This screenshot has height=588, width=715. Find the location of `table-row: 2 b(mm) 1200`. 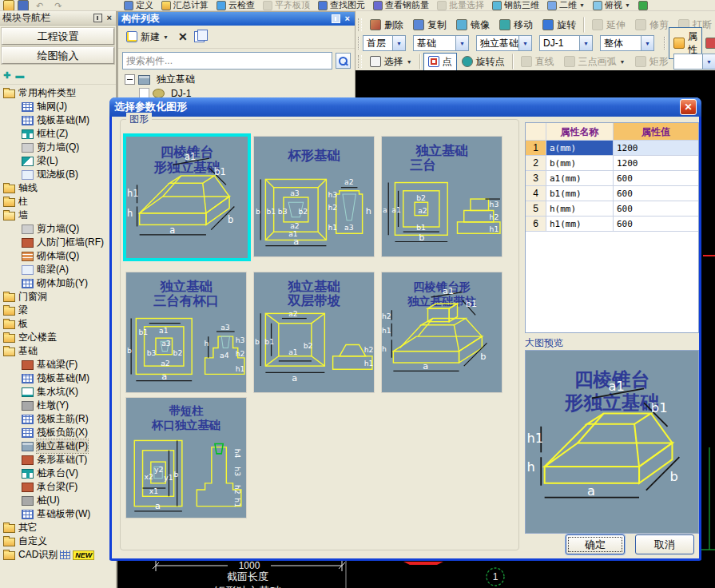

table-row: 2 b(mm) 1200 is located at coordinates (612, 163).